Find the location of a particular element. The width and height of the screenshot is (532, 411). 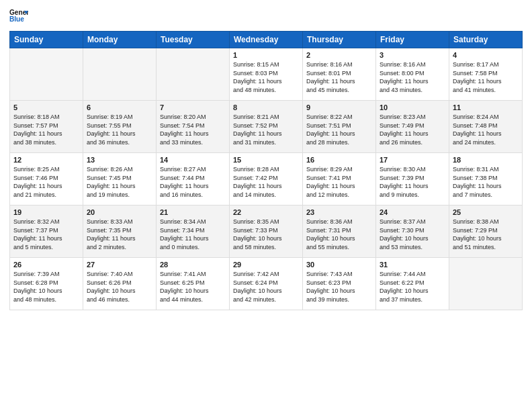

day-number: 23 is located at coordinates (339, 212).